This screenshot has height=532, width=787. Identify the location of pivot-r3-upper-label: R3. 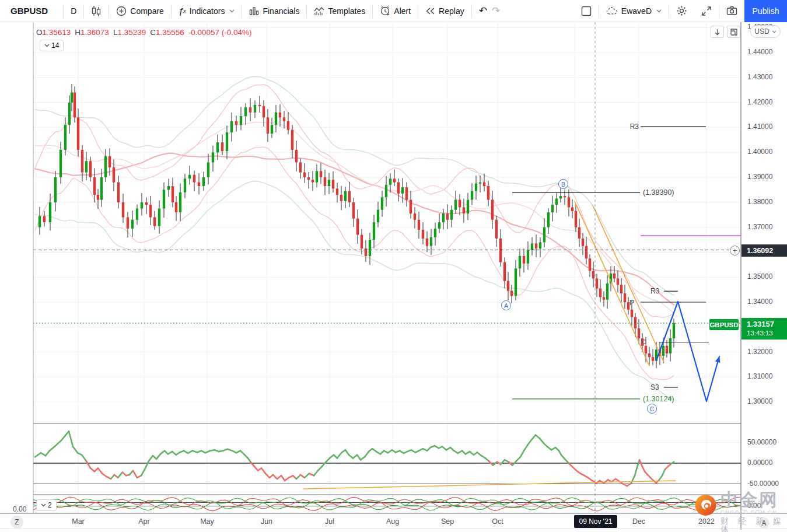
(633, 127).